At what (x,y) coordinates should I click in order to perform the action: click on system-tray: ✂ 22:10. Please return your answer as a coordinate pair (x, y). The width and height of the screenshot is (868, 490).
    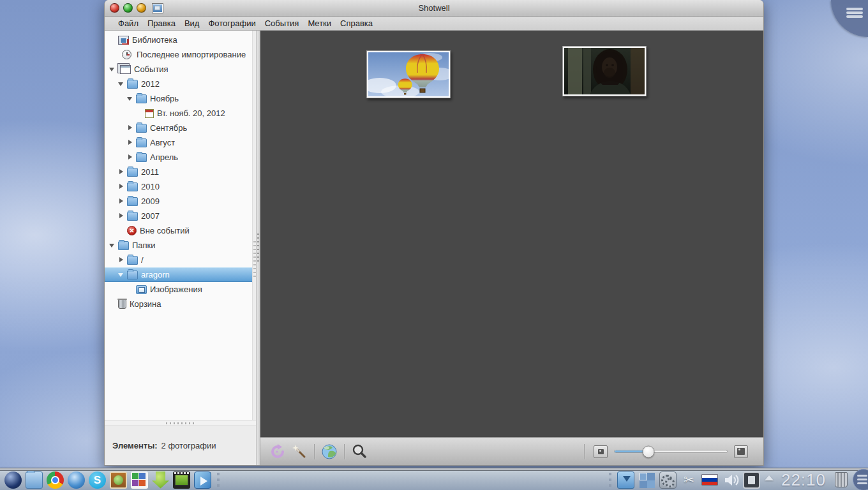
    Looking at the image, I should click on (735, 480).